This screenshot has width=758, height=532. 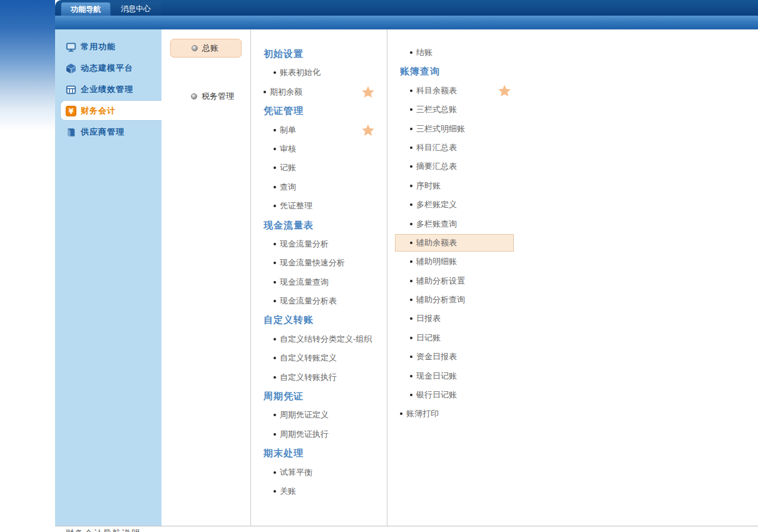 What do you see at coordinates (463, 53) in the screenshot?
I see `menu-item: 结账` at bounding box center [463, 53].